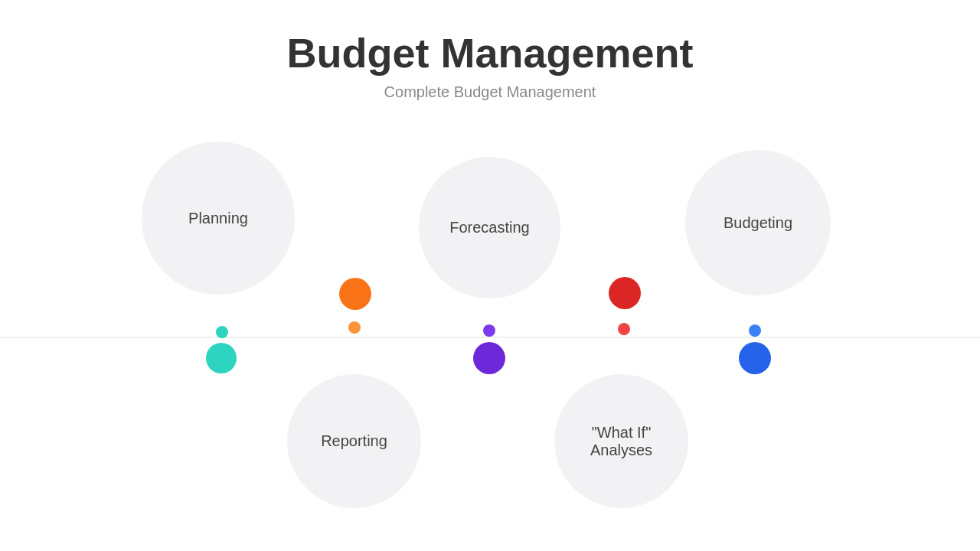 The image size is (980, 551). What do you see at coordinates (354, 328) in the screenshot?
I see `dot-orange-small` at bounding box center [354, 328].